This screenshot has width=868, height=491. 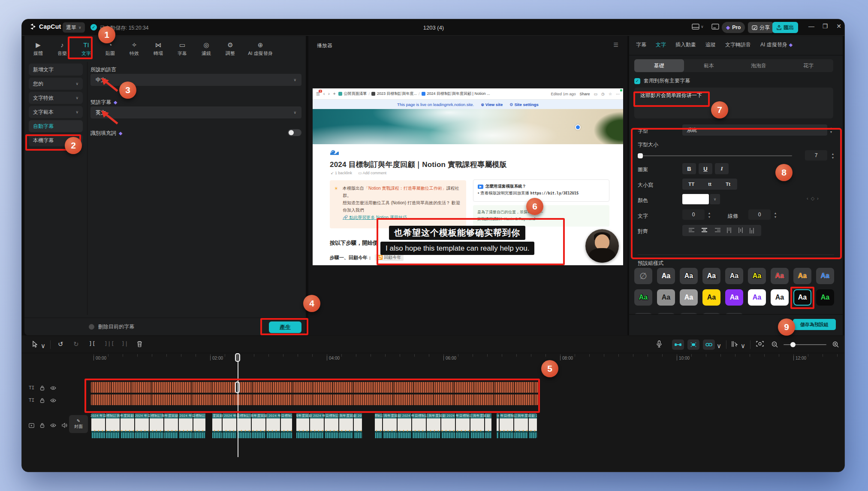 I want to click on lock-icon, so click(x=42, y=388).